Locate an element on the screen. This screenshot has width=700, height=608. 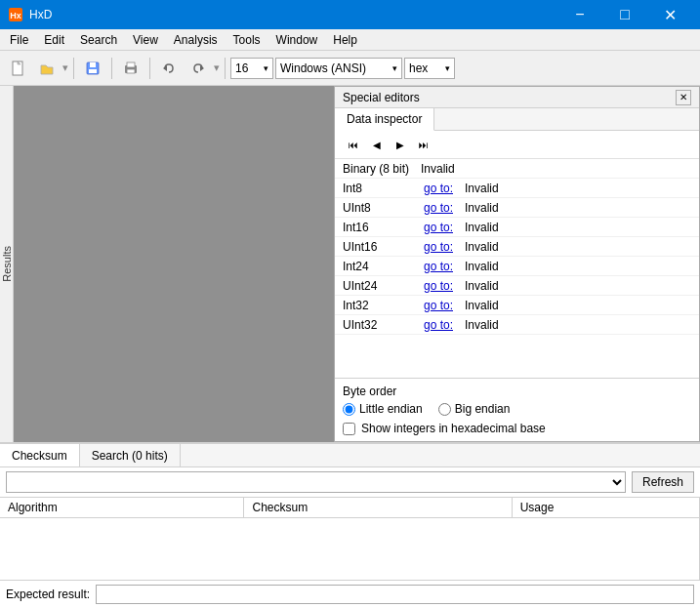
data-value-uint8: Invalid is located at coordinates (578, 208).